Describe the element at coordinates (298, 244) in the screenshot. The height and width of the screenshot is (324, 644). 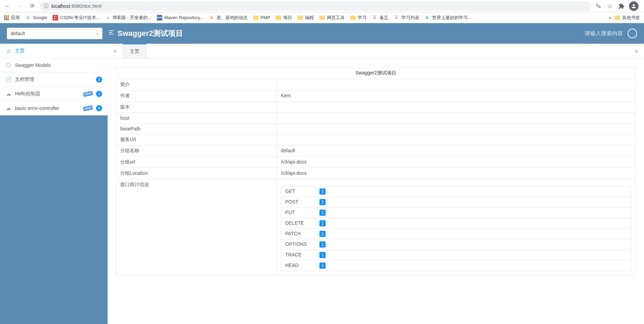
I see `stat-method: OPTIONS` at that location.